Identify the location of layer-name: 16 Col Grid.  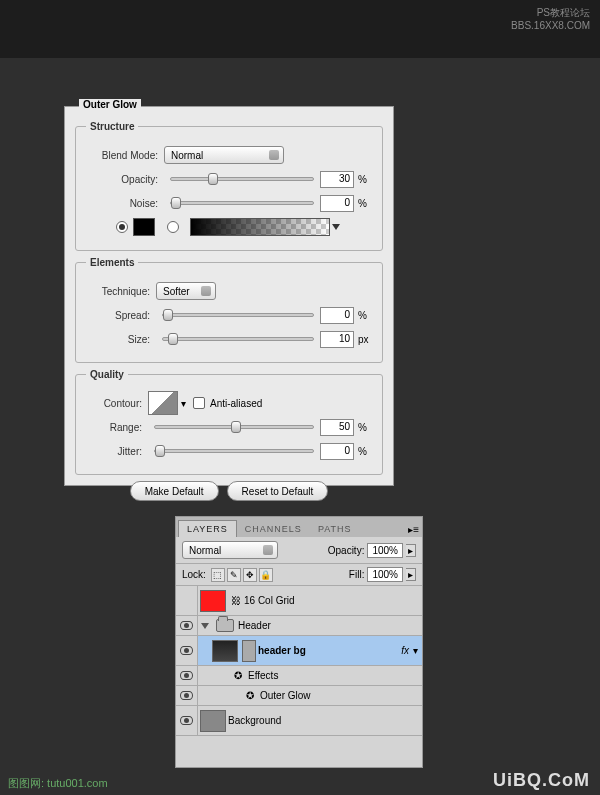
(333, 600).